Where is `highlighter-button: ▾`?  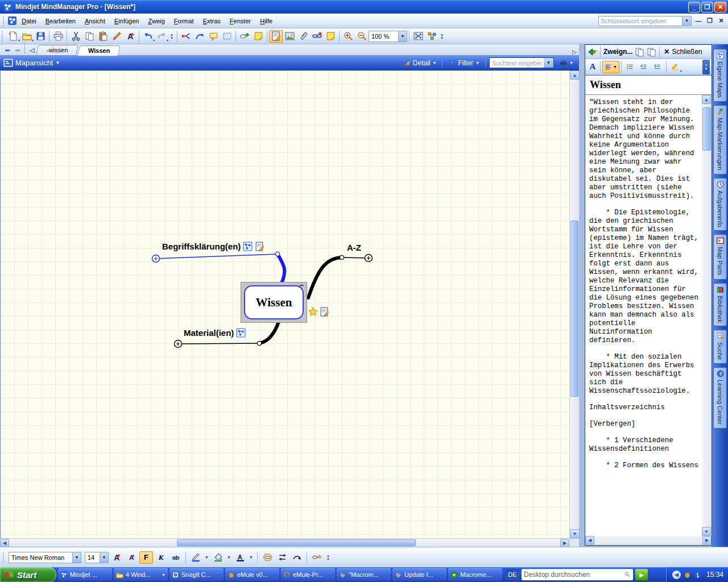
highlighter-button: ▾ is located at coordinates (675, 67).